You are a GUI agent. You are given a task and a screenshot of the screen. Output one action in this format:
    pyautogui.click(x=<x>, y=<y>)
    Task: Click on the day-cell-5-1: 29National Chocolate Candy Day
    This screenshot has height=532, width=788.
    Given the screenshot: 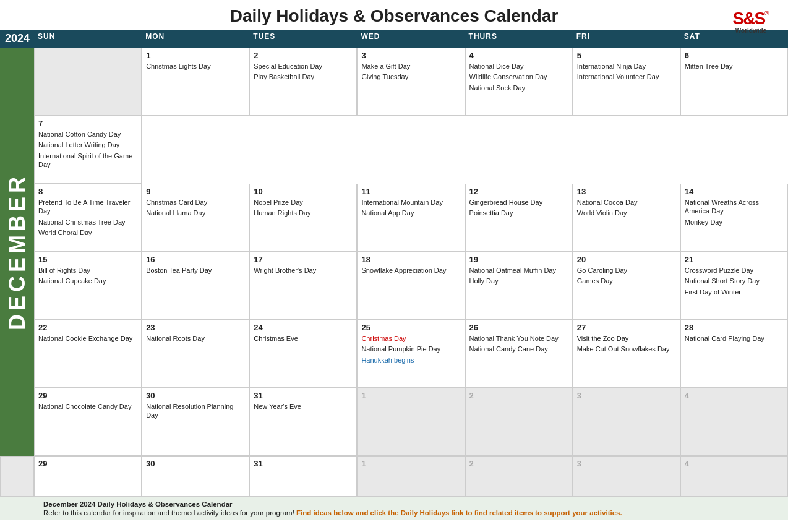 What is the action you would take?
    pyautogui.click(x=88, y=422)
    